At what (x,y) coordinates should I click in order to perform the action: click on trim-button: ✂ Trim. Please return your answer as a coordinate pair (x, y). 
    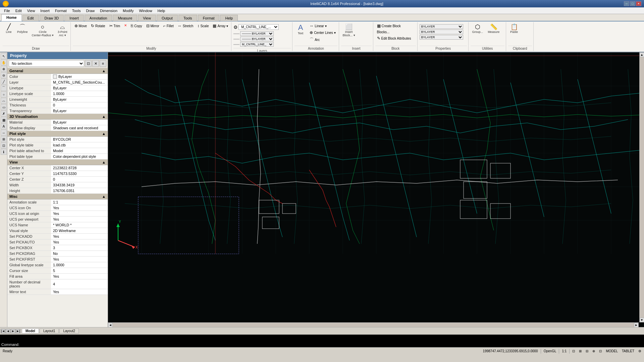
    Looking at the image, I should click on (115, 26).